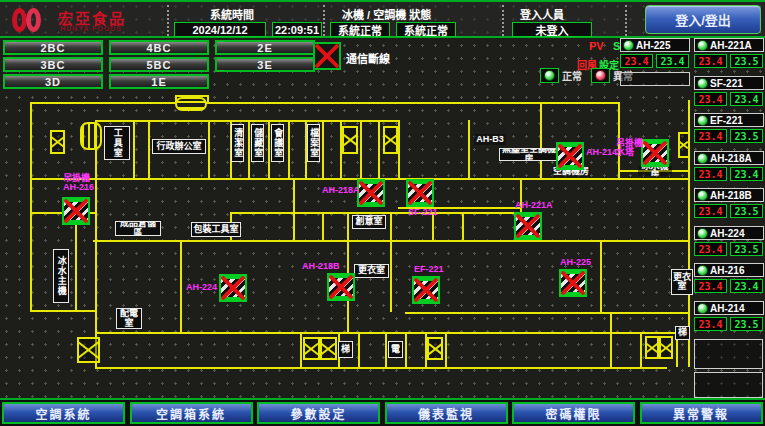  I want to click on device-tile-AH-218A: AH-218A, so click(729, 158).